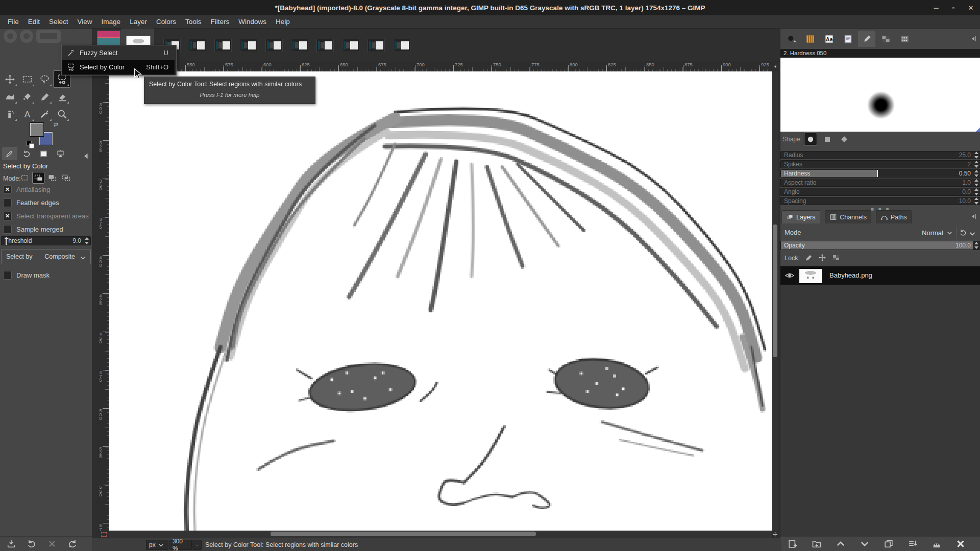 The width and height of the screenshot is (980, 551). Describe the element at coordinates (46, 257) in the screenshot. I see `select-by-dropdown: Select by Composite` at that location.